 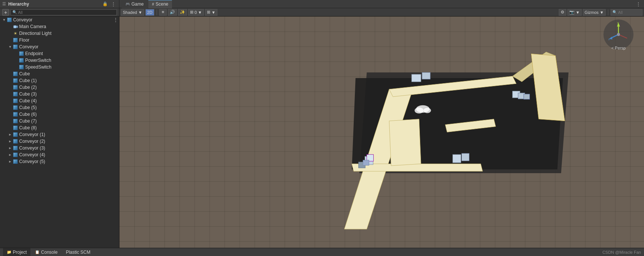 I want to click on tree-item-endpoint: Endpoint, so click(x=59, y=54).